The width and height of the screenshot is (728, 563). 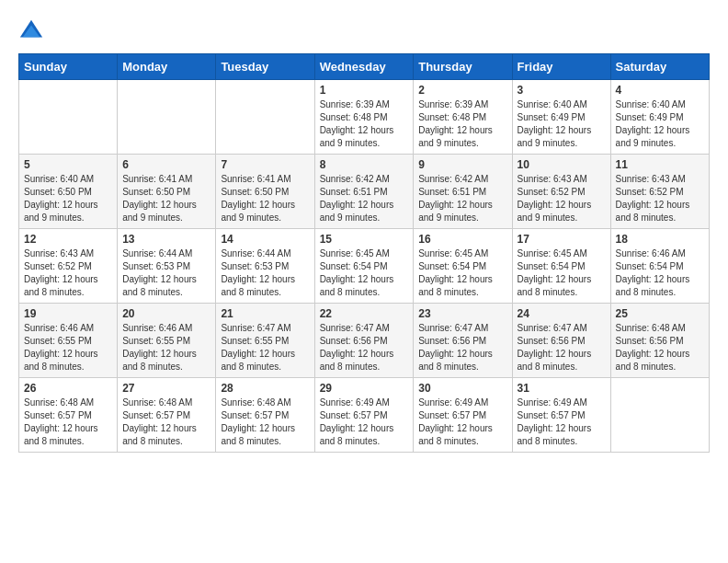 I want to click on calendar-cell: 6Sunrise: 6:41 AM Sunset: 6:50 PM Daylig…, so click(x=167, y=191).